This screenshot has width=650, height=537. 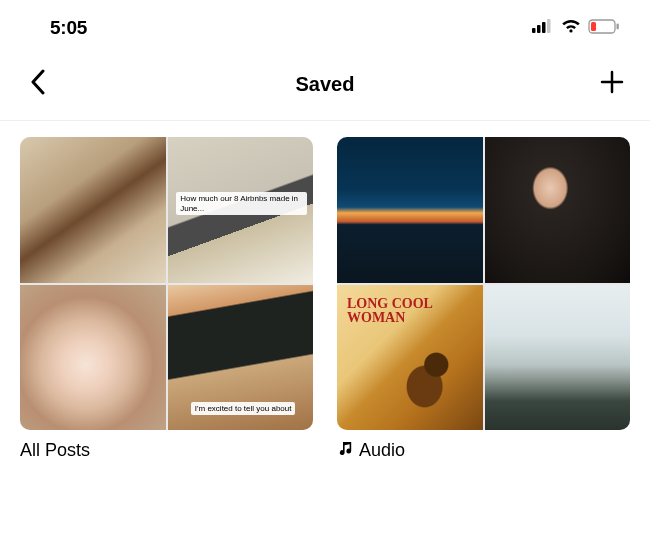 I want to click on plus-icon, so click(x=612, y=84).